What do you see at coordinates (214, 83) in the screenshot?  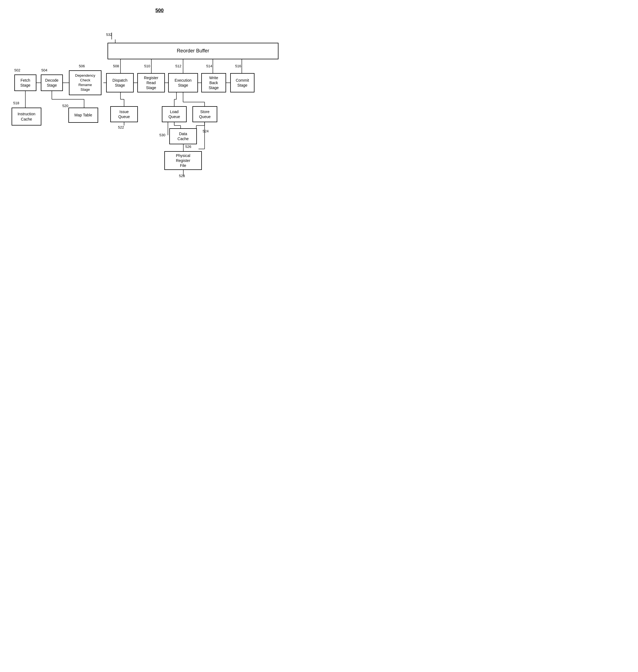 I see `write-back-label: WriteBackStage` at bounding box center [214, 83].